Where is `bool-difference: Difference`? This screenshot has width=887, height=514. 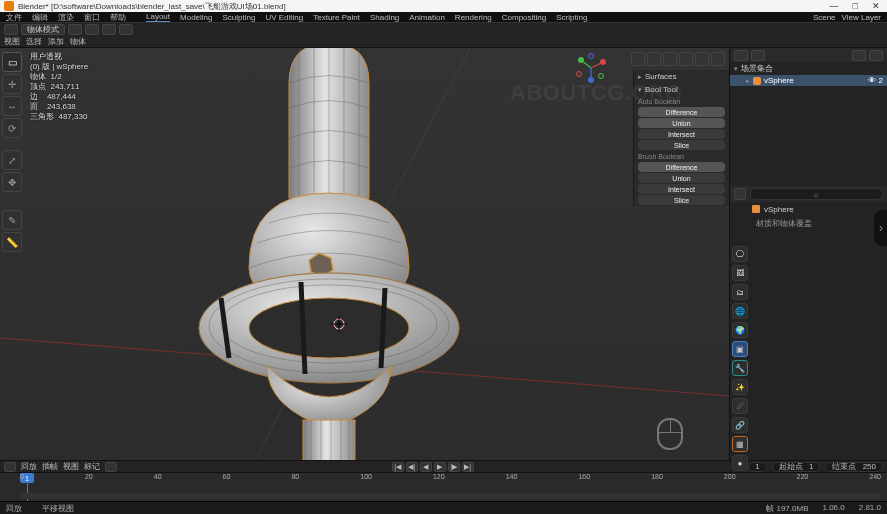
bool-difference: Difference is located at coordinates (682, 112).